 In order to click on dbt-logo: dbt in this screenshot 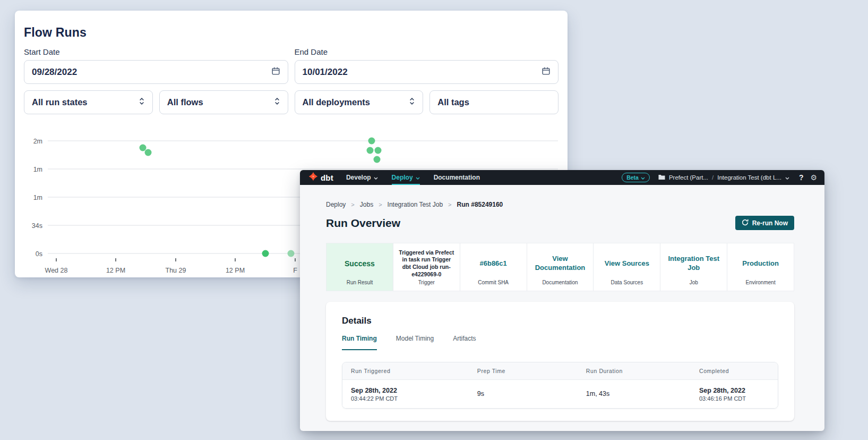, I will do `click(321, 177)`.